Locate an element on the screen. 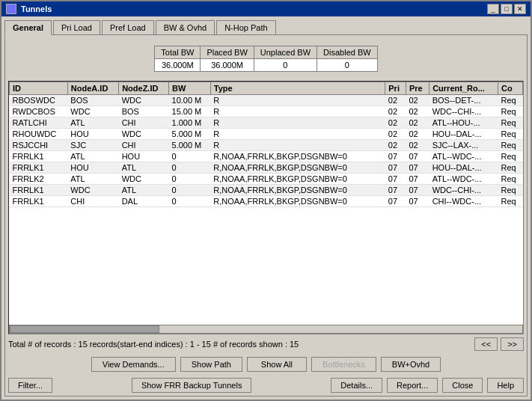 This screenshot has width=532, height=401. col-type: Type is located at coordinates (298, 88).